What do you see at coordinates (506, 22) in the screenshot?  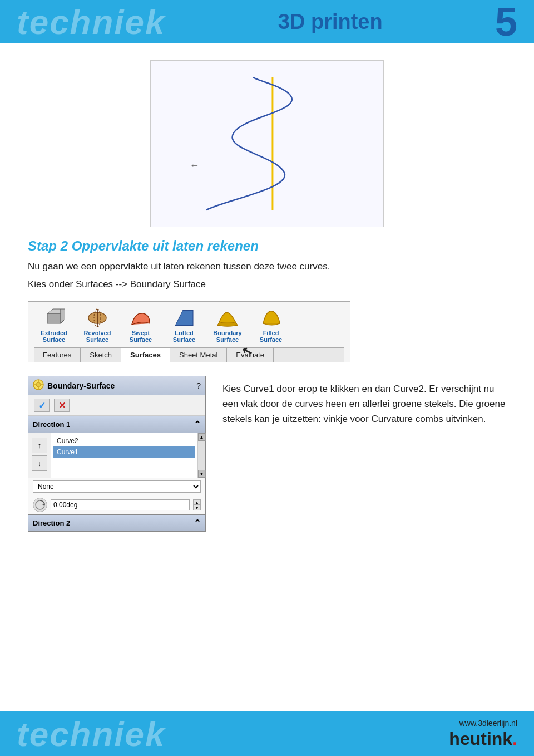 I see `header-number: 5` at bounding box center [506, 22].